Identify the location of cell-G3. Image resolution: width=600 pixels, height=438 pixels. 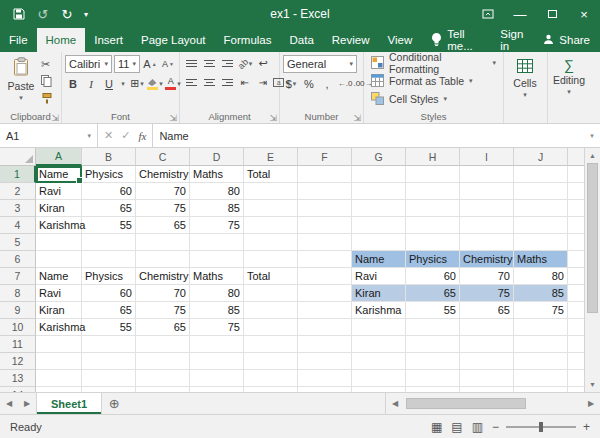
(379, 208).